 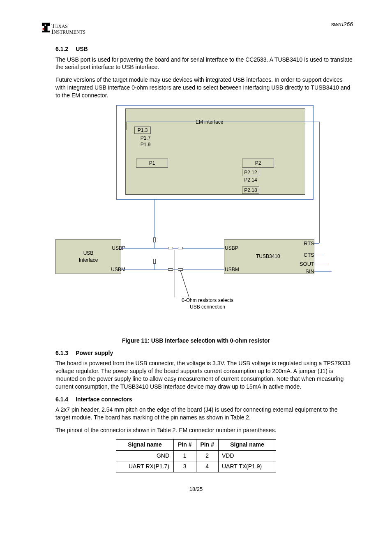 What do you see at coordinates (251, 173) in the screenshot?
I see `block-p212: P2.12` at bounding box center [251, 173].